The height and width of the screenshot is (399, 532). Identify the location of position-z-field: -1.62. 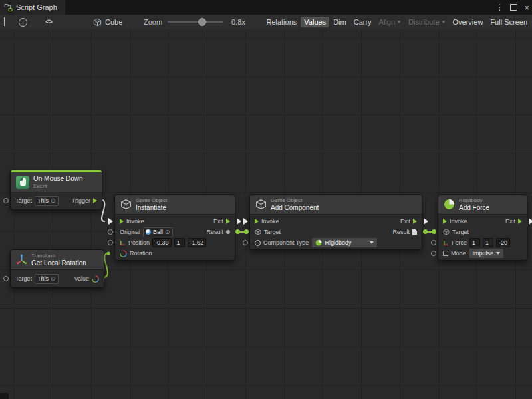
(197, 243).